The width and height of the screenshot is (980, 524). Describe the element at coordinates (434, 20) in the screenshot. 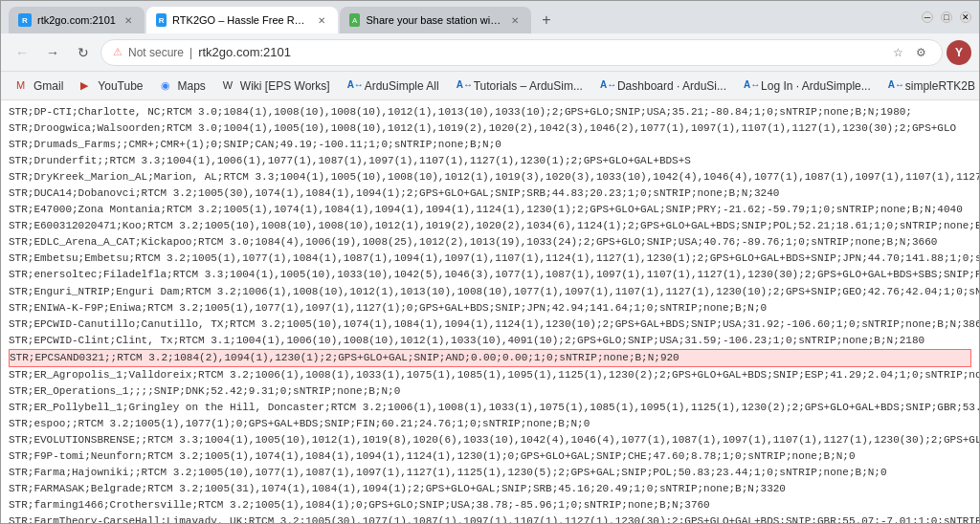

I see `tab-3-title: Share your base station with RTK...` at that location.